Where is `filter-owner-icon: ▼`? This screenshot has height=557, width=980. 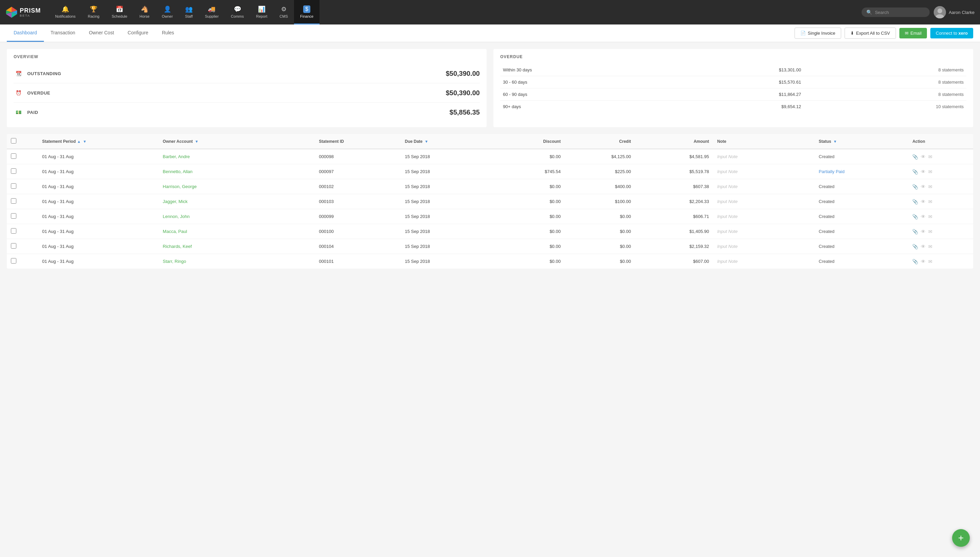
filter-owner-icon: ▼ is located at coordinates (197, 142).